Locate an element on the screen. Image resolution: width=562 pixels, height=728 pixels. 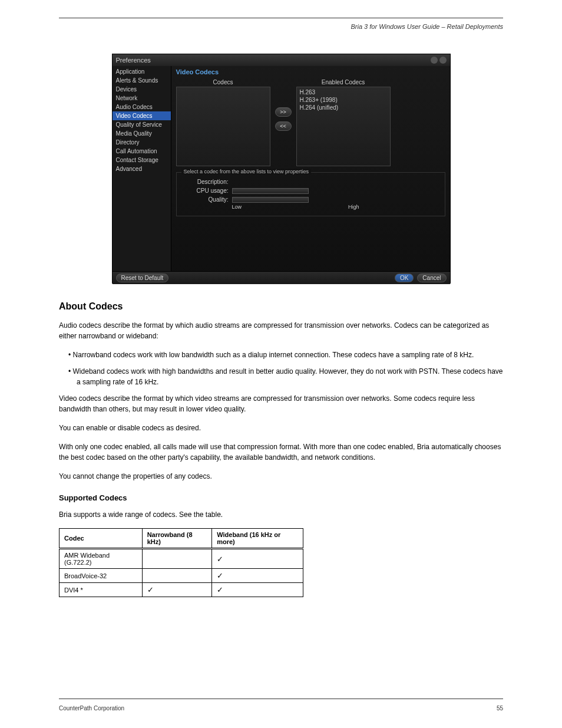
list-item: H.263+ (1998) is located at coordinates (343, 100).